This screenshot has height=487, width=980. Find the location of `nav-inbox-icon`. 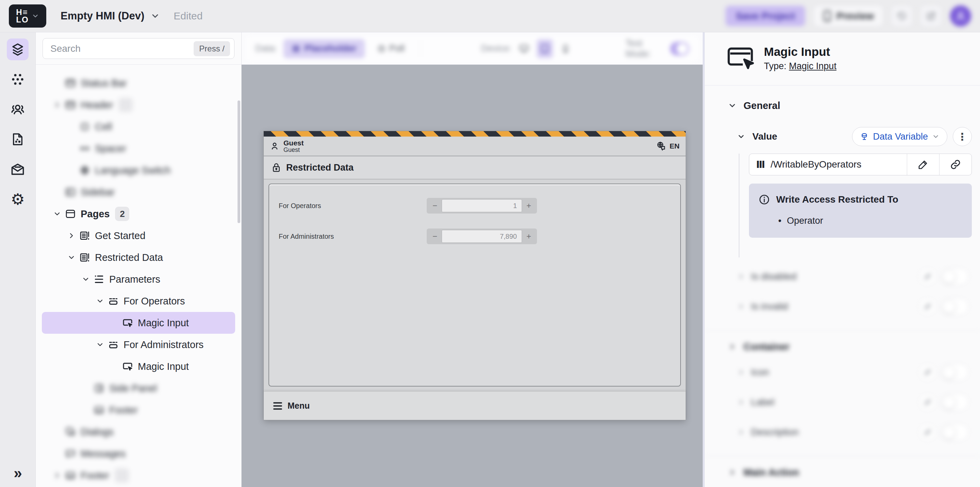

nav-inbox-icon is located at coordinates (18, 169).